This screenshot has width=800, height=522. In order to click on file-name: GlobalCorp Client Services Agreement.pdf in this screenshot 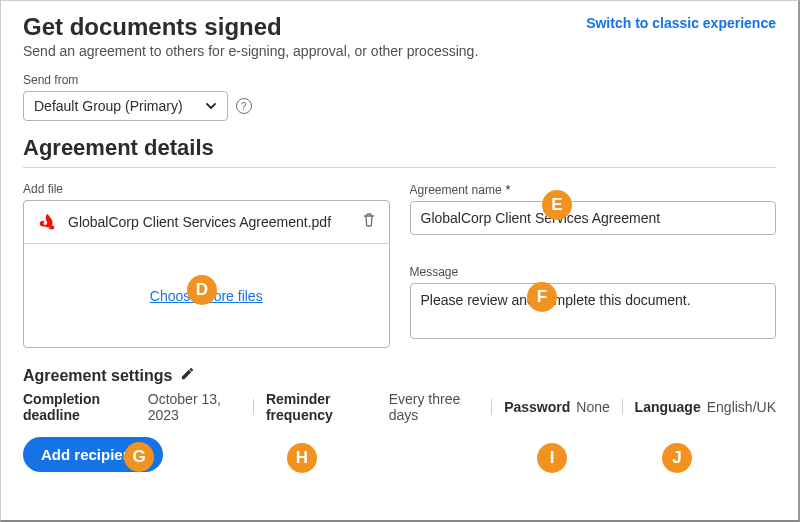, I will do `click(210, 222)`.